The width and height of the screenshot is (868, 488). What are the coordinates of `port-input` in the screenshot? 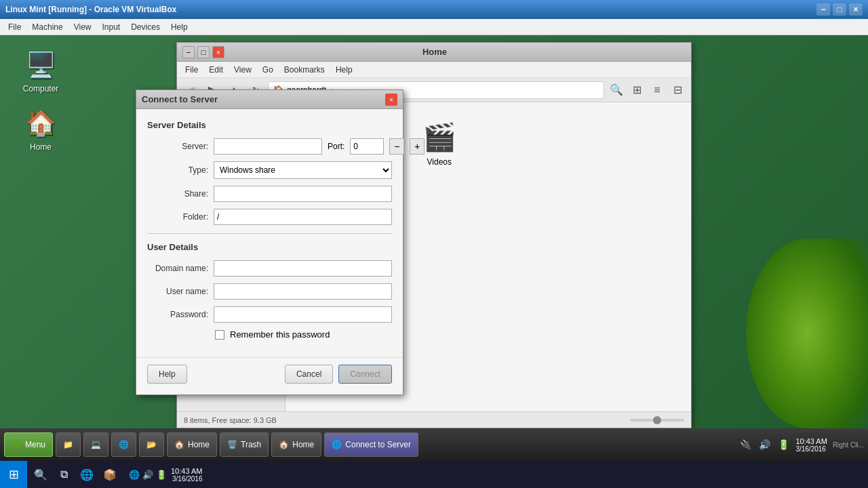 It's located at (367, 146).